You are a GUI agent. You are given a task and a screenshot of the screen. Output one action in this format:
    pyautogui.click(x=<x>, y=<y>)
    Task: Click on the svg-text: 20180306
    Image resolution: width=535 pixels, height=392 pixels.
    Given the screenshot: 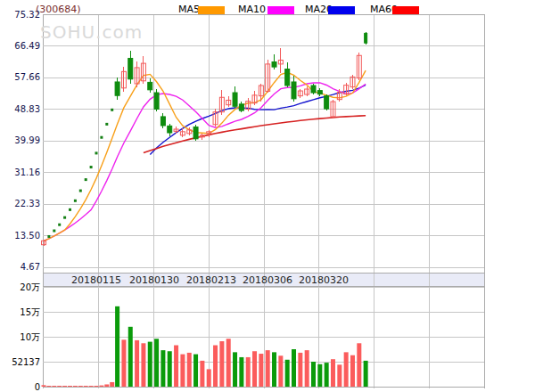 What is the action you would take?
    pyautogui.click(x=268, y=280)
    